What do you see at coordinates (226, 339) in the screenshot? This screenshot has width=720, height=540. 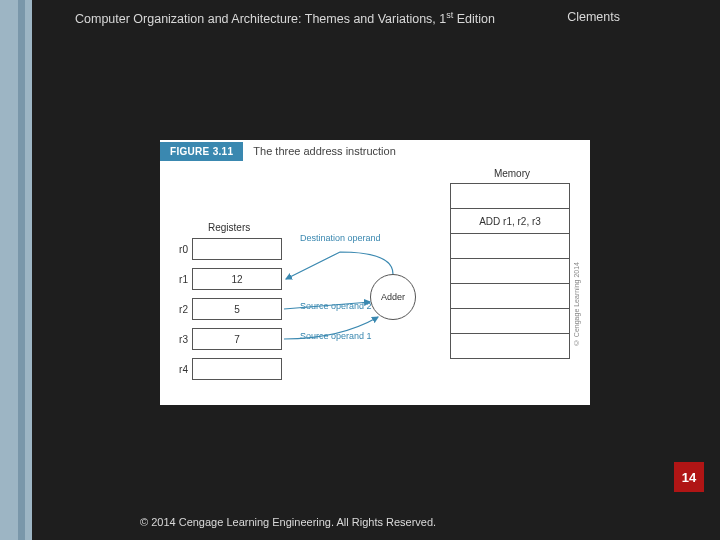 I see `register-row: r3 7` at bounding box center [226, 339].